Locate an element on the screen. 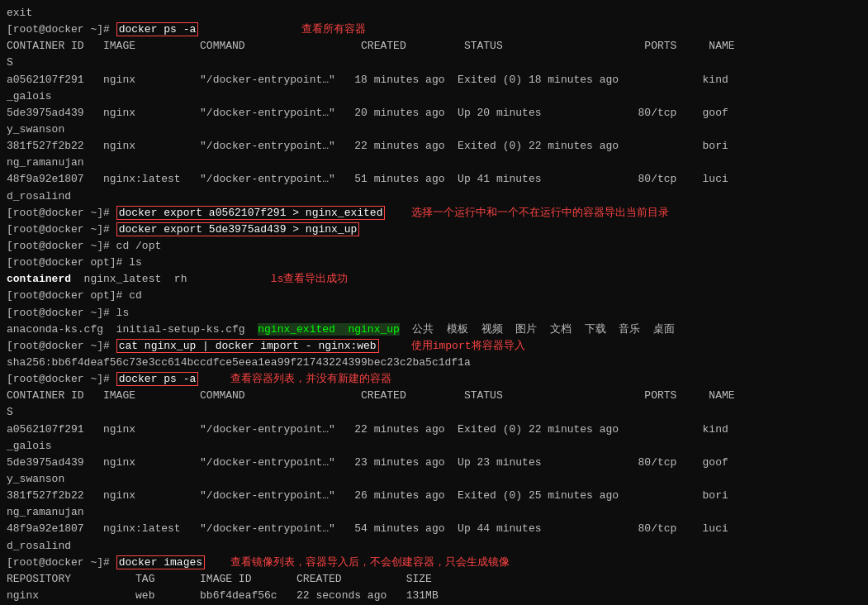  line-image-web: nginx web bb6f4deaf56c 22 seconds ago 13… is located at coordinates (434, 596).